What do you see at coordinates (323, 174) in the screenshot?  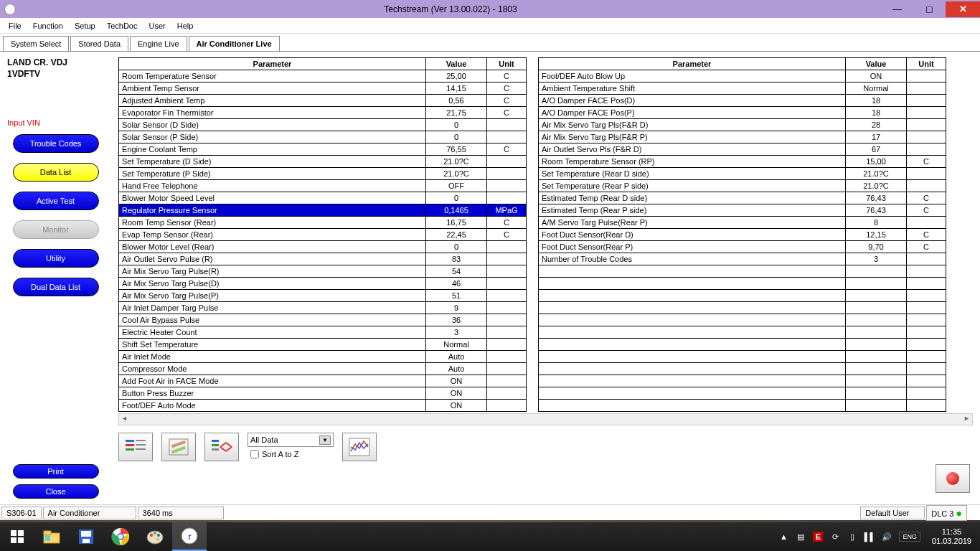 I see `table-row: Set Temperature (P Side)21.0?C` at bounding box center [323, 174].